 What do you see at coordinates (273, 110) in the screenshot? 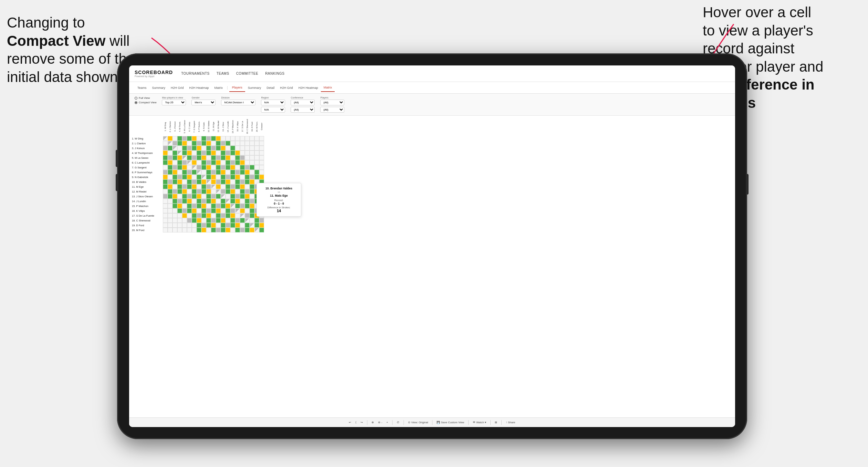
I see `region-select2: N/A` at bounding box center [273, 110].